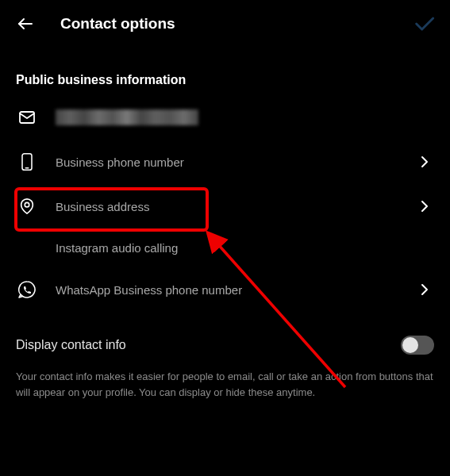 The width and height of the screenshot is (450, 476). What do you see at coordinates (237, 206) in the screenshot?
I see `address-label: Business address` at bounding box center [237, 206].